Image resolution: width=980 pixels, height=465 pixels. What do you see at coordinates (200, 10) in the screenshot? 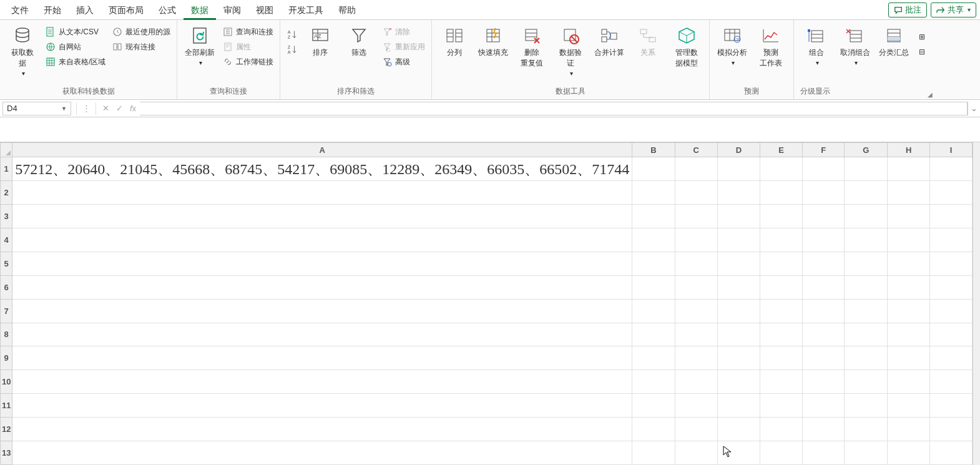
I see `tab-data: 数据` at bounding box center [200, 10].